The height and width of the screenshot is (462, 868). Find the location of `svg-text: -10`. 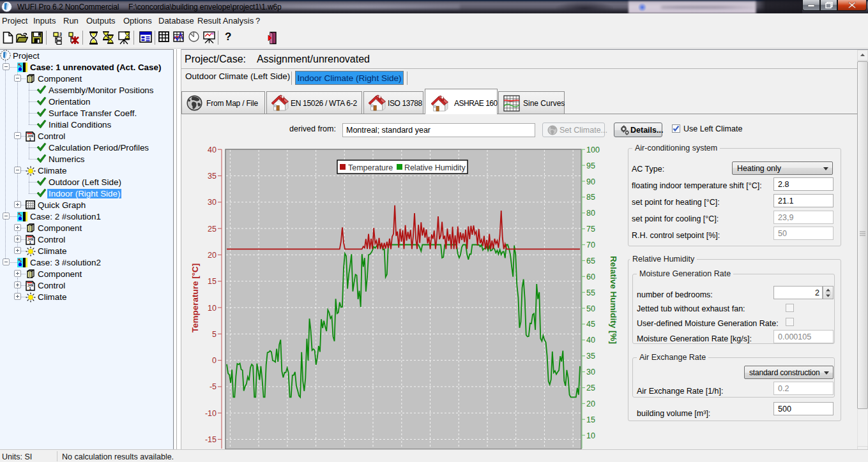

svg-text: -10 is located at coordinates (211, 414).